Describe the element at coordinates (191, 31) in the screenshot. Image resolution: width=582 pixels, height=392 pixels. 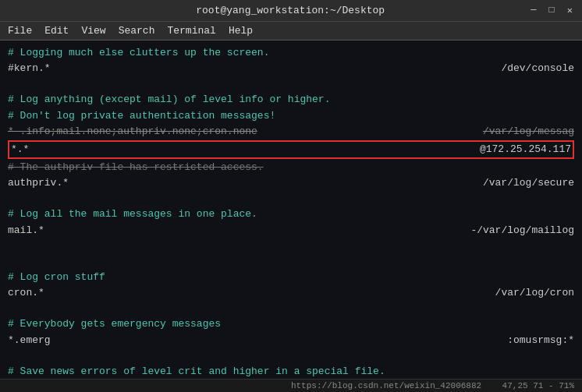
I see `menu-terminal: Terminal` at that location.